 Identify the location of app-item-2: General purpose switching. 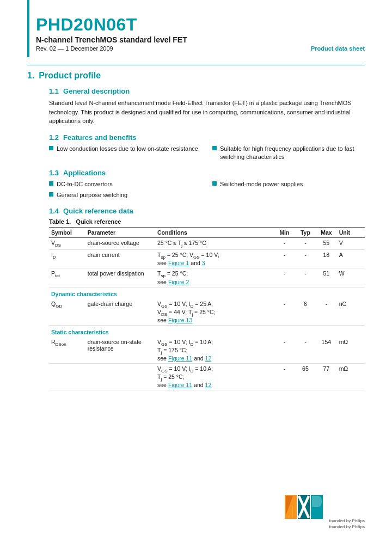
(125, 195).